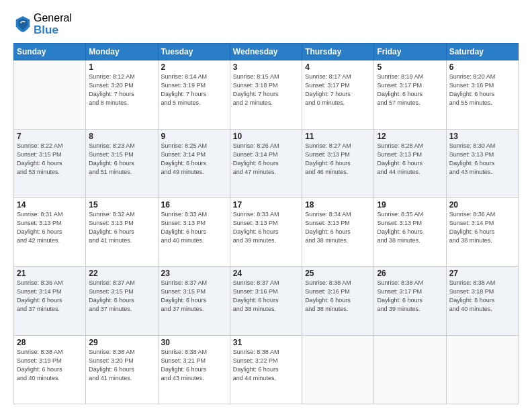 The image size is (532, 411). I want to click on col-friday: Friday, so click(410, 52).